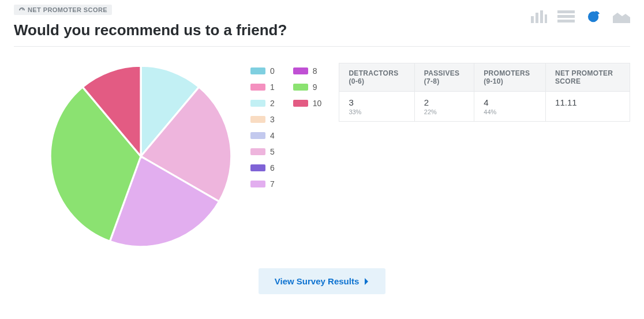 This screenshot has width=644, height=319. I want to click on legend-label: 10, so click(317, 103).